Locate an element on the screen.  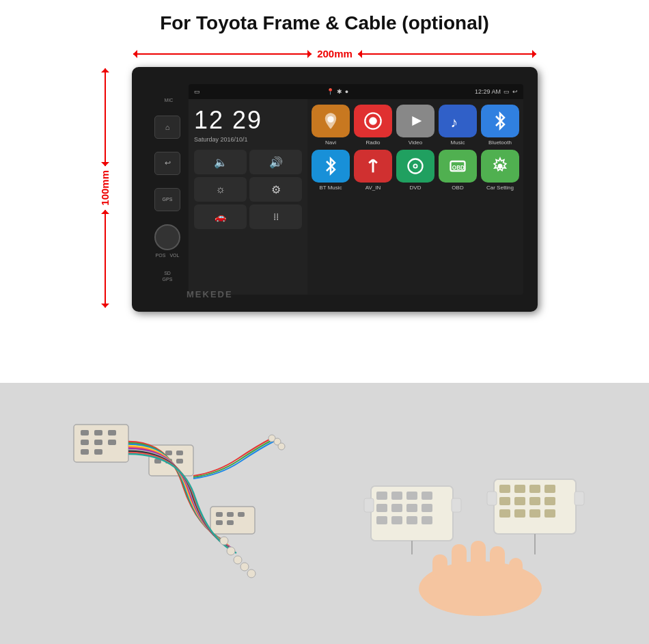
app-tile-bluetooth is located at coordinates (500, 121).